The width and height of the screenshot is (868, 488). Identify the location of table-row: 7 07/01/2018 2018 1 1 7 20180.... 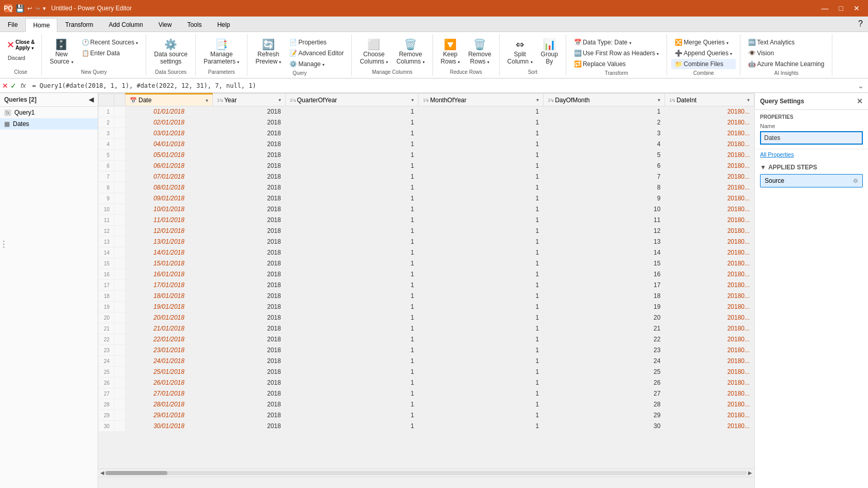
(427, 177).